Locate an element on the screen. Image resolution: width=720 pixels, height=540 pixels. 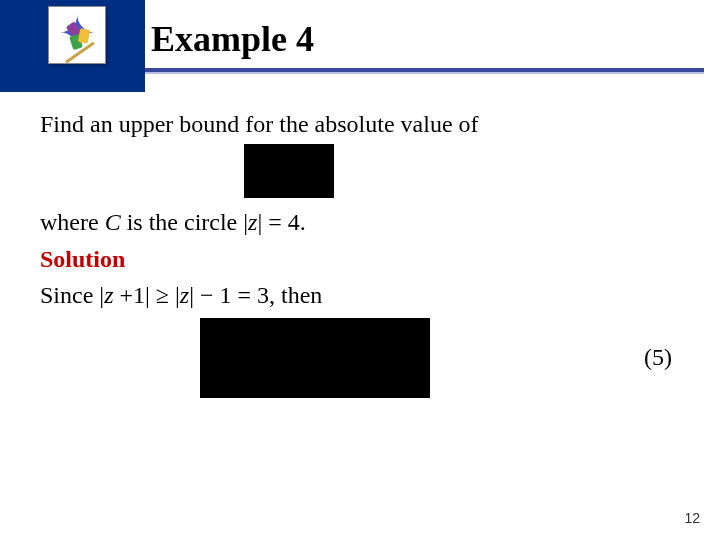
integral-expression-image is located at coordinates (289, 171).